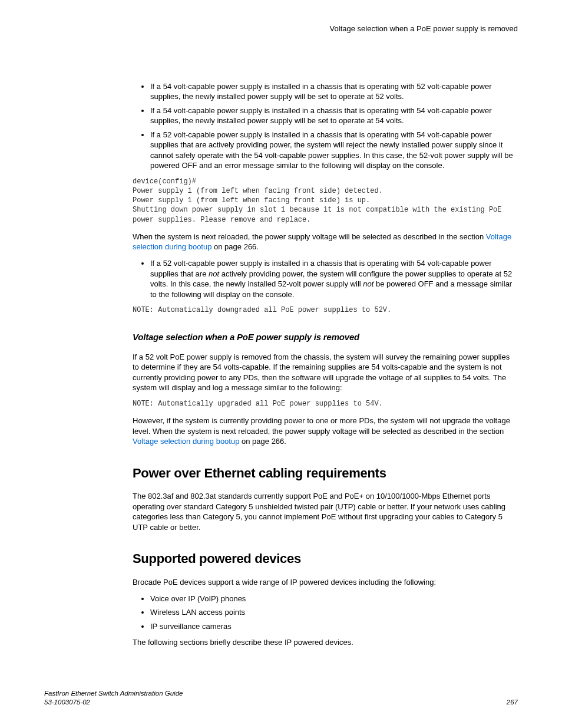 This screenshot has height=728, width=562. I want to click on code-block-2: NOTE: Automatically downgraded all PoE p…, so click(325, 310).